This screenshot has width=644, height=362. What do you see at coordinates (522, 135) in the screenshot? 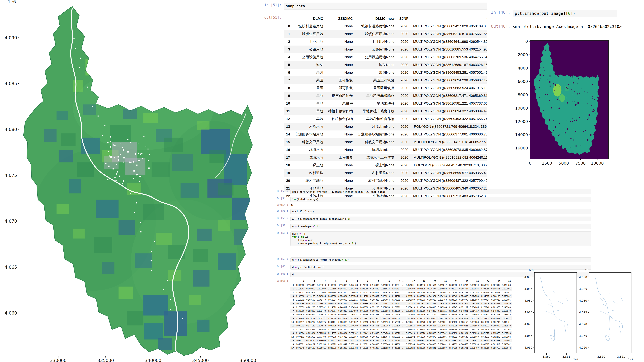
I see `y-tick-label: 14000` at bounding box center [522, 135].